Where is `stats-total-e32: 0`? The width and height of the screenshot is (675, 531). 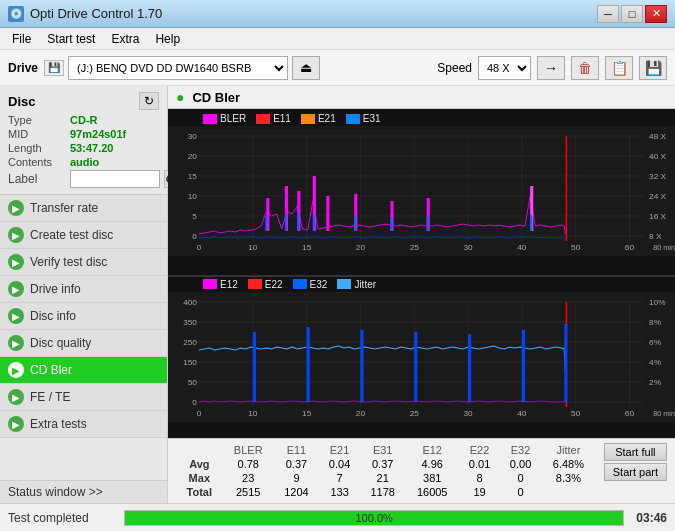 stats-total-e32: 0 is located at coordinates (520, 492).